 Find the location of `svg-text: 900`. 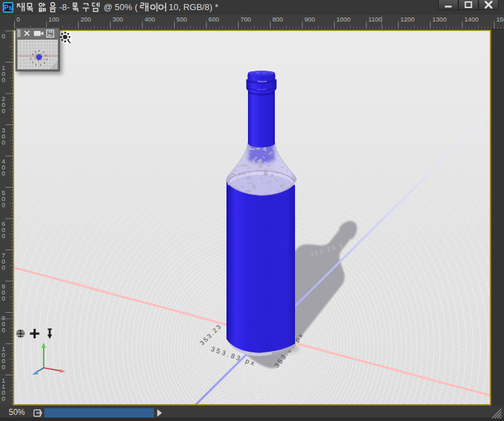

svg-text: 900 is located at coordinates (310, 19).